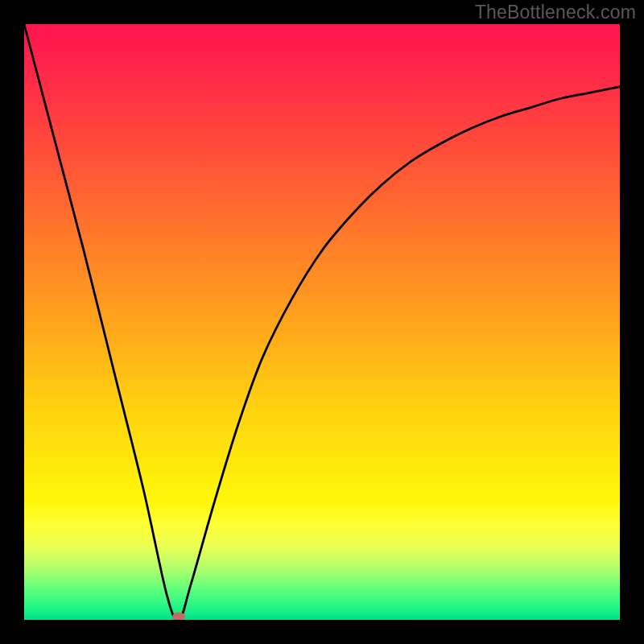 This screenshot has height=644, width=644. I want to click on optimum-point-marker, so click(179, 617).